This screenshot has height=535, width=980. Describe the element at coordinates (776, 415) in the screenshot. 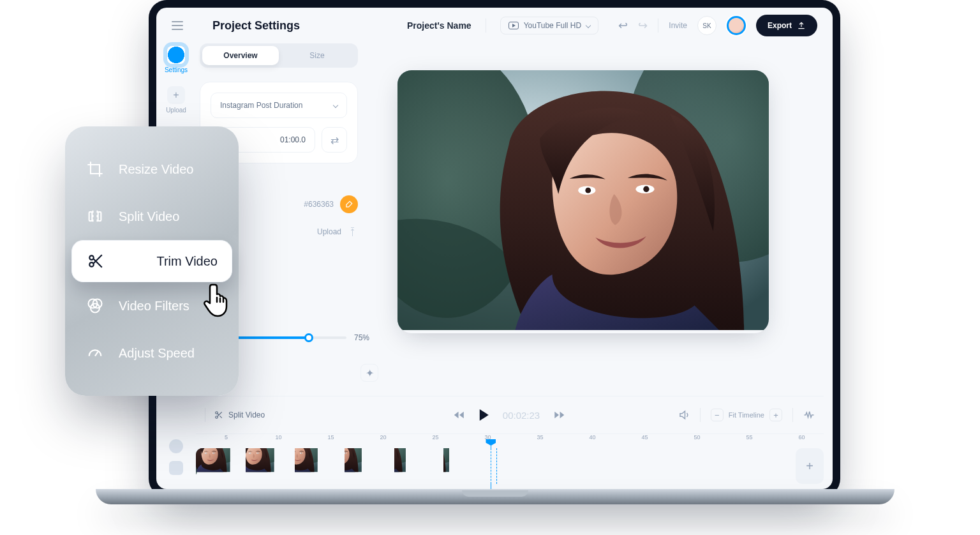

I see `zoom-in-button: +` at that location.